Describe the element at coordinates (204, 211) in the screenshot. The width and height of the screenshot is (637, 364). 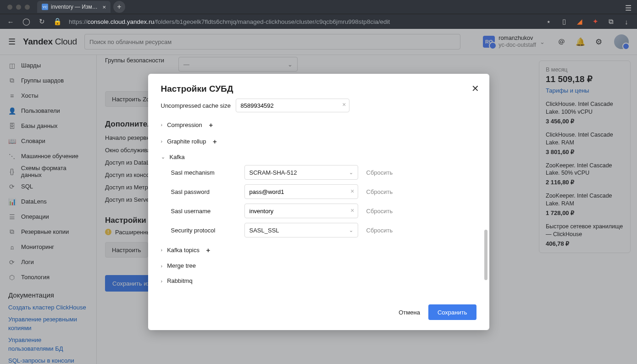
I see `sasl-username-label: Sasl username` at that location.